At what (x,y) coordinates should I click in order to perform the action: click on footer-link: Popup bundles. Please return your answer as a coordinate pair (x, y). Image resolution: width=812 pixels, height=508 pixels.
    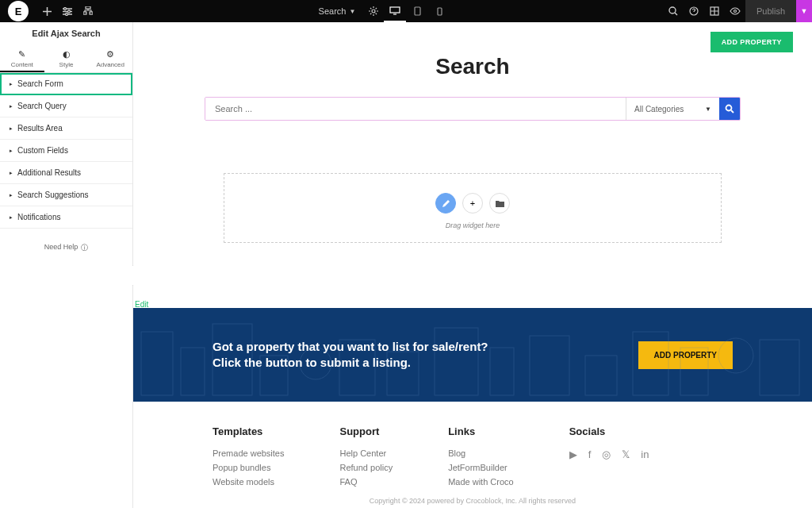
    Looking at the image, I should click on (249, 468).